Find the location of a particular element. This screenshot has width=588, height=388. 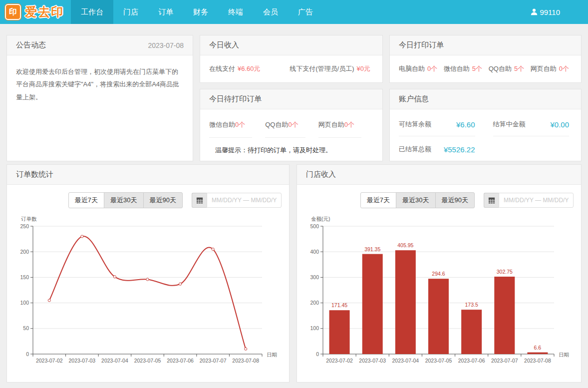

announcement-panel: 公告动态 2023-07-08 欢迎使用爱去印后台管理，初次使用请先在门店菜单下… is located at coordinates (100, 98).